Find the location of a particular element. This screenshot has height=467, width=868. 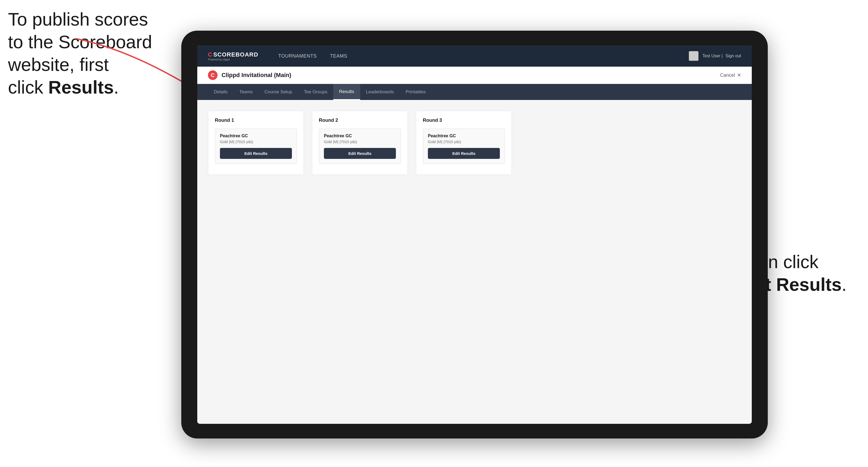

rounds-grid: Round 1 Peachtree GC Gold (M) (7010 yds)… is located at coordinates (474, 143).